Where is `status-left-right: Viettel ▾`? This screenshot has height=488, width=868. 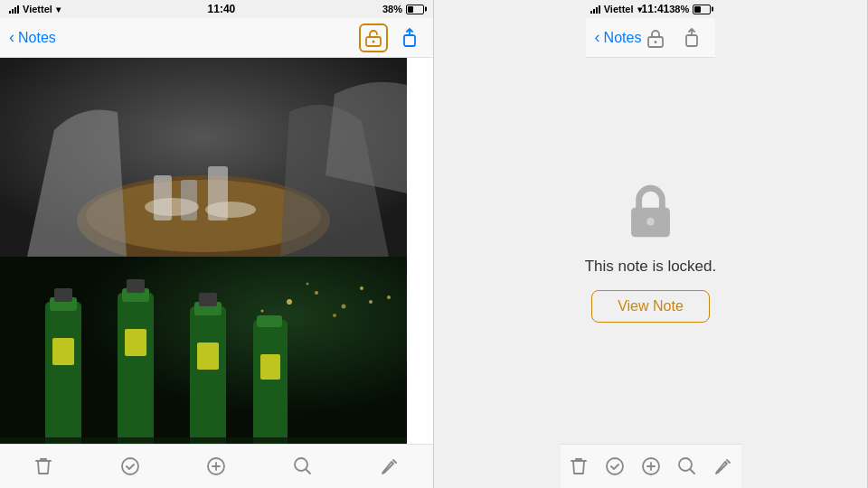
status-left-right: Viettel ▾ is located at coordinates (617, 9).